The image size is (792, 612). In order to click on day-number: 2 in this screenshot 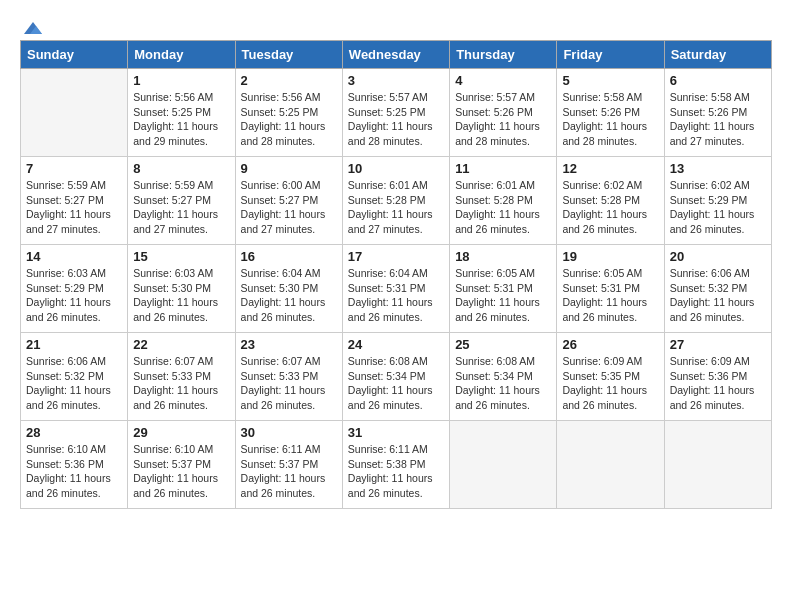, I will do `click(289, 80)`.